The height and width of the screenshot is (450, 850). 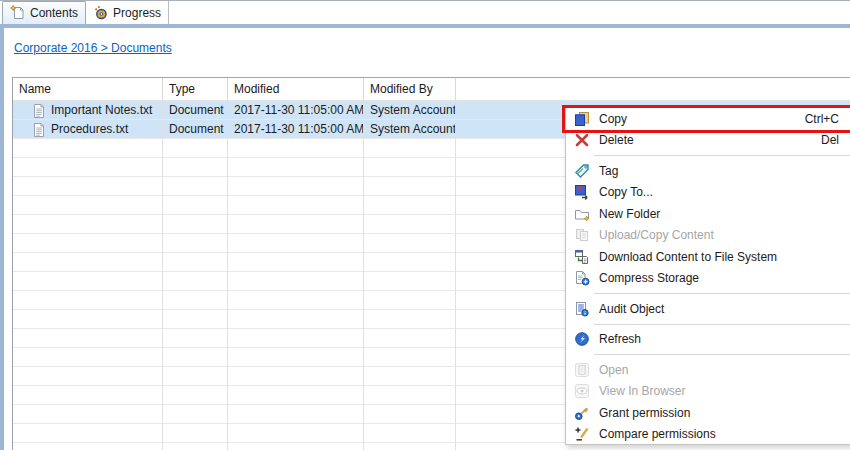 What do you see at coordinates (644, 413) in the screenshot?
I see `menu-item-label: Grant permission` at bounding box center [644, 413].